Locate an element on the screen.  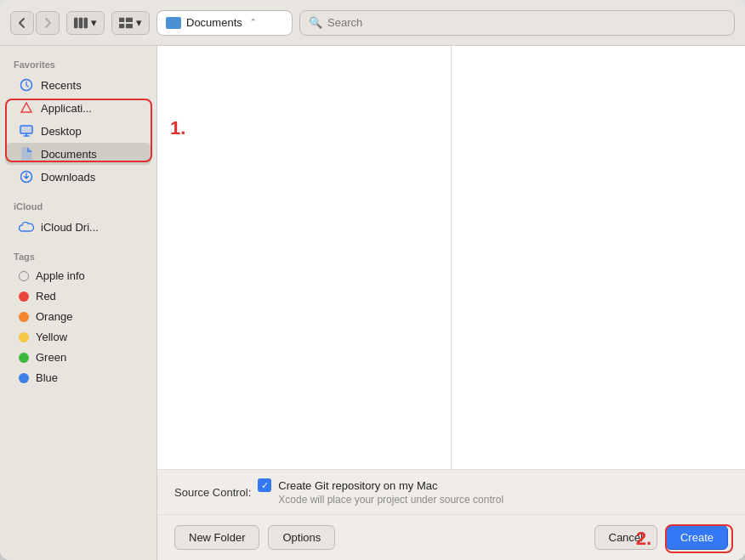
annotation-2: 2. is located at coordinates (644, 539).